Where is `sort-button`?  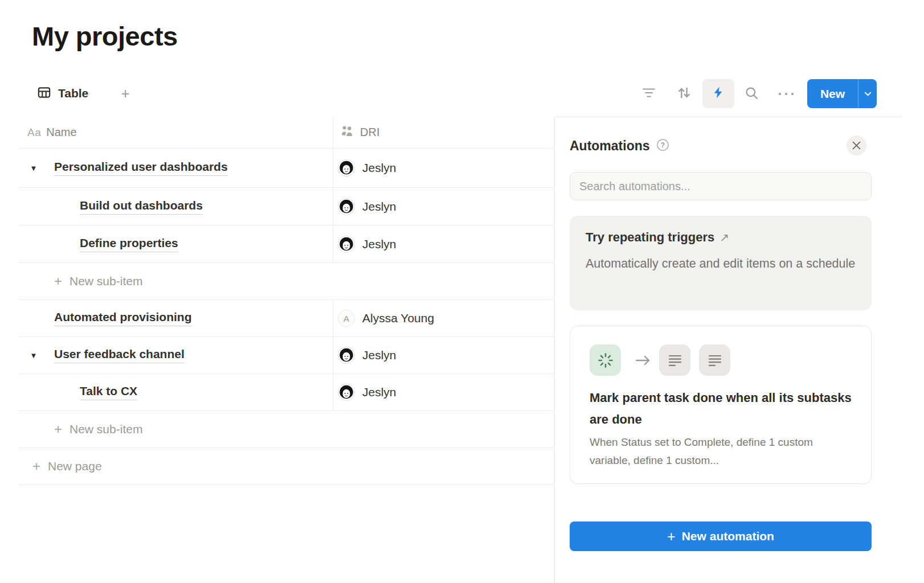
sort-button is located at coordinates (684, 94).